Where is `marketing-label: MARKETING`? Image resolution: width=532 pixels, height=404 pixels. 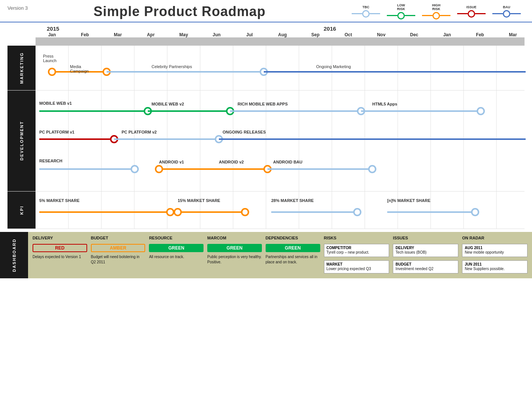 marketing-label: MARKETING is located at coordinates (22, 68).